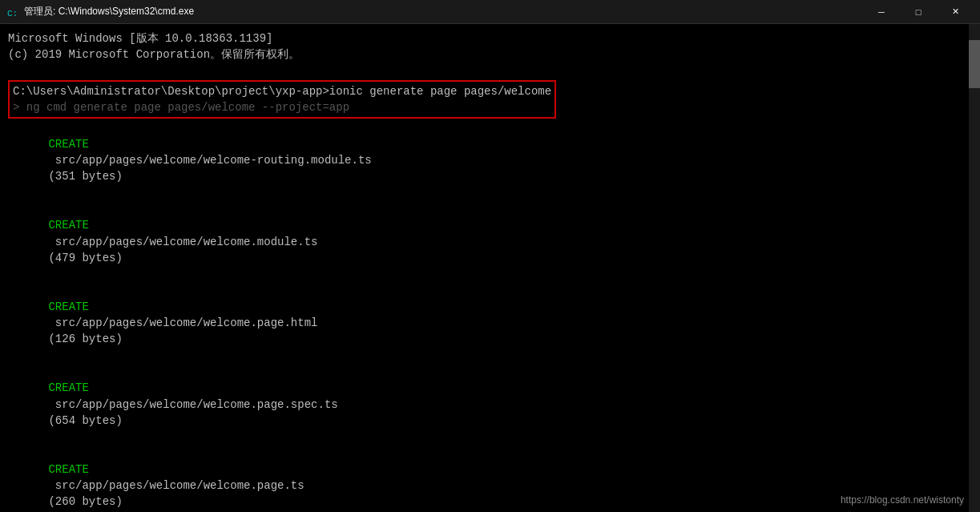 This screenshot has height=512, width=980. I want to click on create-keyword-3: CREATE, so click(68, 307).